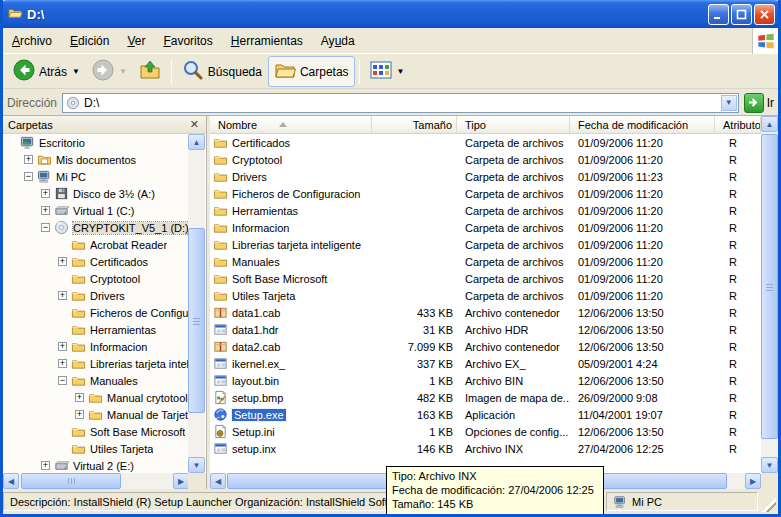  Describe the element at coordinates (486, 194) in the screenshot. I see `file-row: Ficheros de ConfiguracionCarpeta de arch…` at that location.